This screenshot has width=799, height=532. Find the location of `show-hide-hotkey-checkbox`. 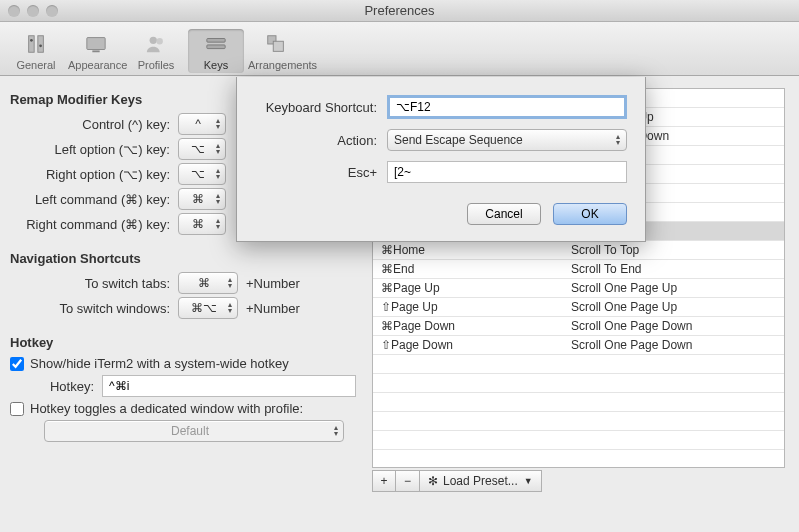

show-hide-hotkey-checkbox is located at coordinates (17, 364).